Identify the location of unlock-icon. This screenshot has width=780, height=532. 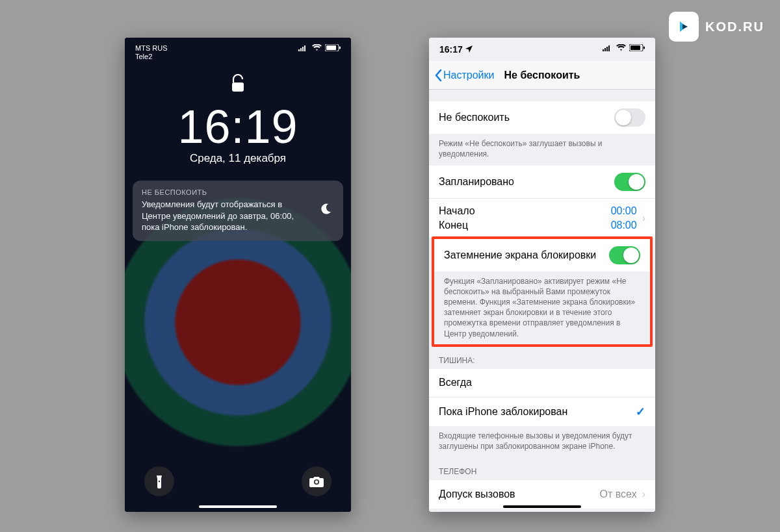
(238, 85).